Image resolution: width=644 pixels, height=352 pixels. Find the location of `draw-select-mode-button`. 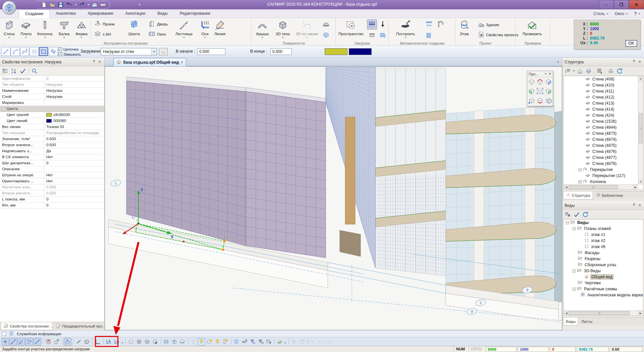

draw-select-mode-button is located at coordinates (53, 52).